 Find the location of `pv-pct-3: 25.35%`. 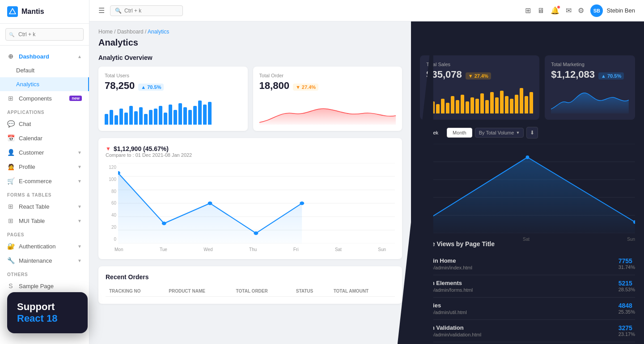

pv-pct-3: 25.35% is located at coordinates (627, 312).